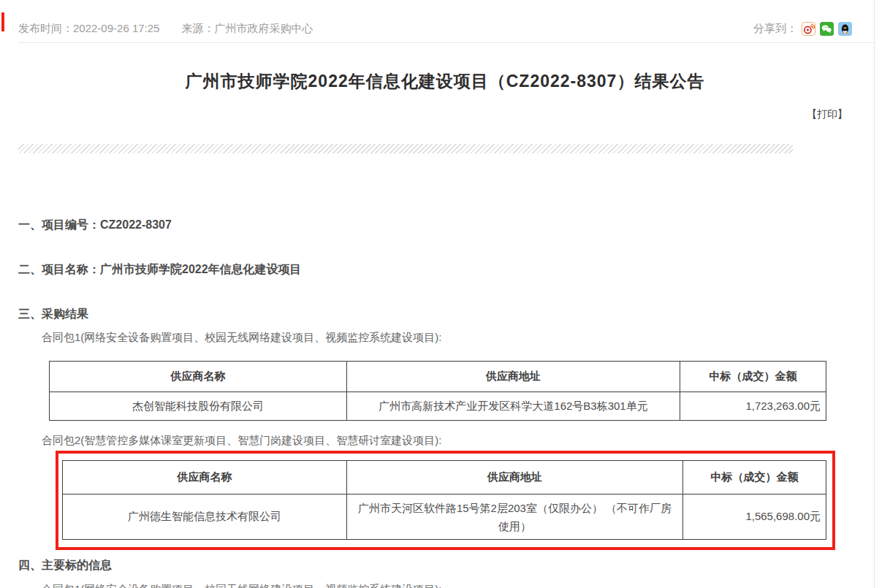 The height and width of the screenshot is (588, 890). I want to click on section-project-number: 一、项目编号：CZ2022-8307, so click(454, 225).